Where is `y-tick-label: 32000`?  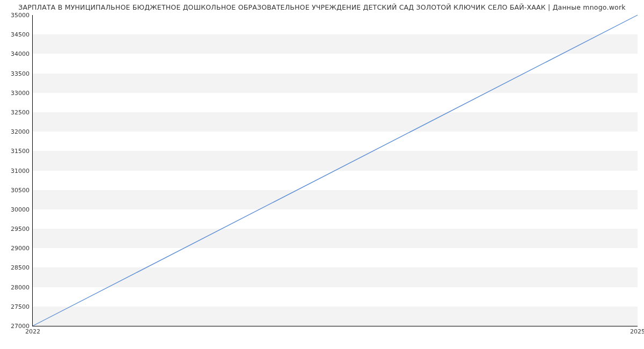 y-tick-label: 32000 is located at coordinates (21, 132).